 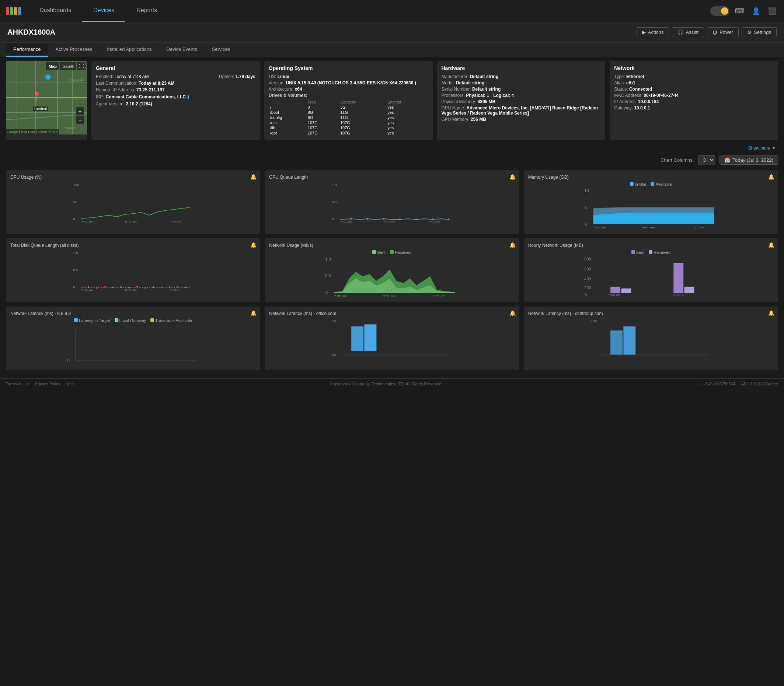 I want to click on user-icon: 👤, so click(x=756, y=11).